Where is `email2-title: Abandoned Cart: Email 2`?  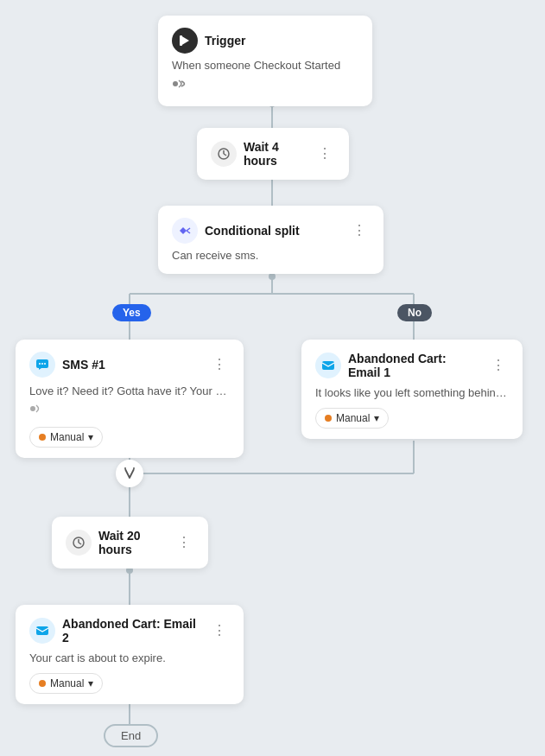
email2-title: Abandoned Cart: Email 2 is located at coordinates (132, 631).